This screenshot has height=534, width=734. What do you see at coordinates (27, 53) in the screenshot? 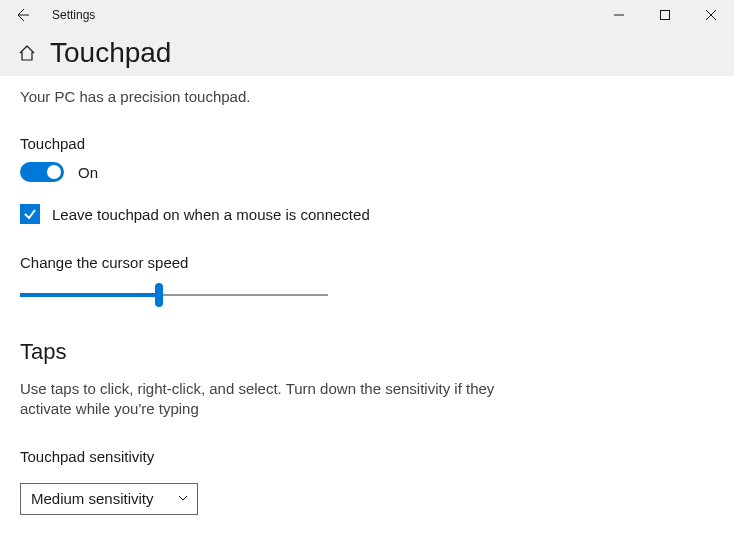
I see `home-button` at bounding box center [27, 53].